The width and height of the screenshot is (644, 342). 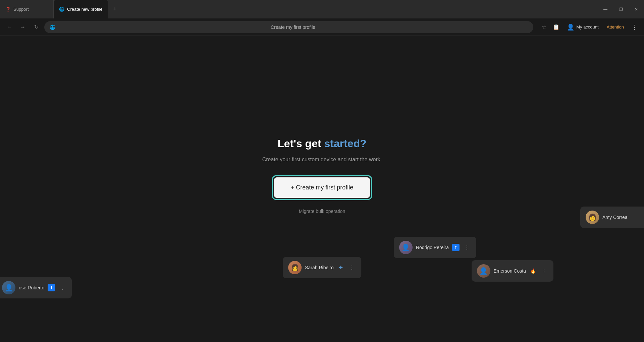 What do you see at coordinates (612, 217) in the screenshot?
I see `profile-card-amy: 👩 Amy Correa` at bounding box center [612, 217].